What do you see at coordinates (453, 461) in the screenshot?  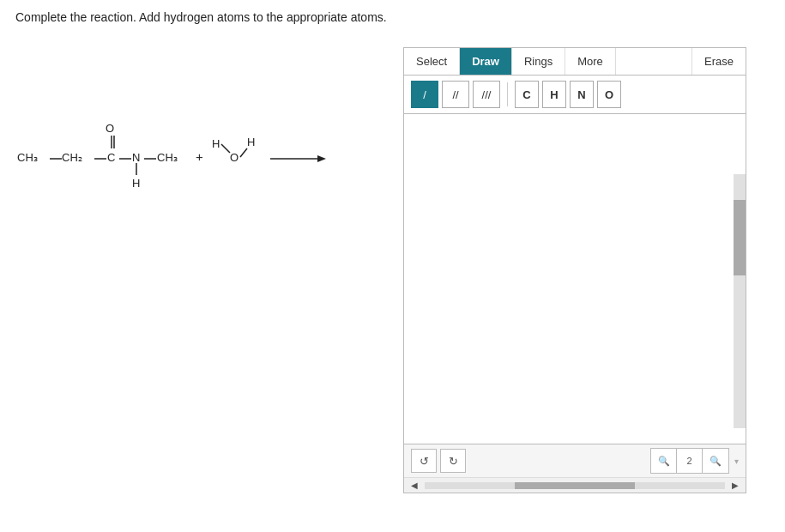 I see `redo-btn: ↻` at bounding box center [453, 461].